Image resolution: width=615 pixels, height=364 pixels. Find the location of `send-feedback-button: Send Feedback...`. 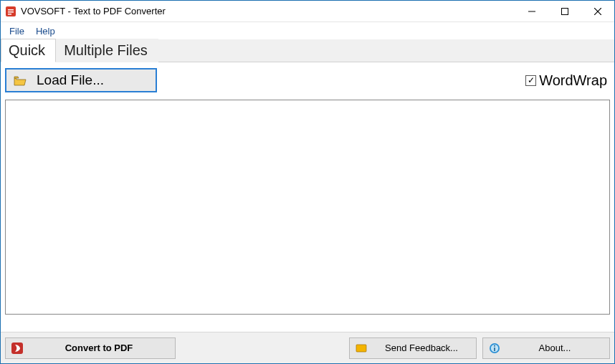

send-feedback-button: Send Feedback... is located at coordinates (413, 348).